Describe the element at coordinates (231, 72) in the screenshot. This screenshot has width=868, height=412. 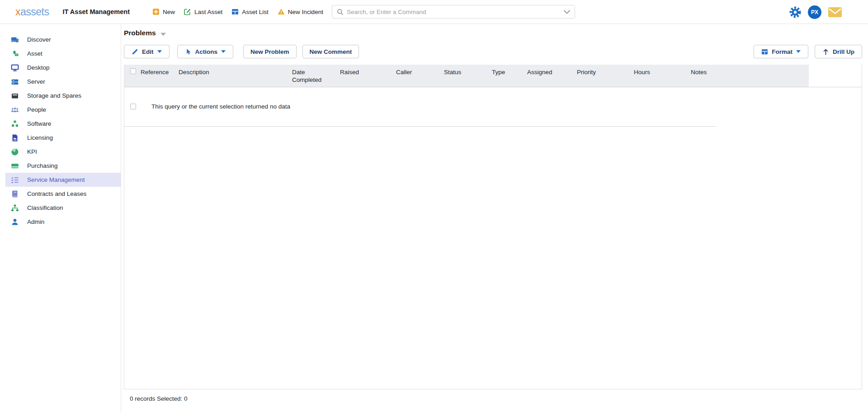
I see `column-header-description: Description` at that location.